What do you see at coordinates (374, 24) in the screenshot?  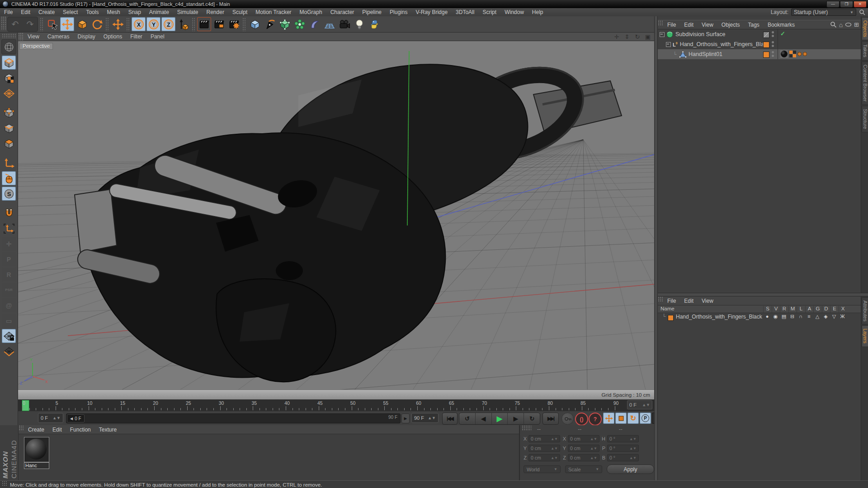 I see `python-scripting-button` at bounding box center [374, 24].